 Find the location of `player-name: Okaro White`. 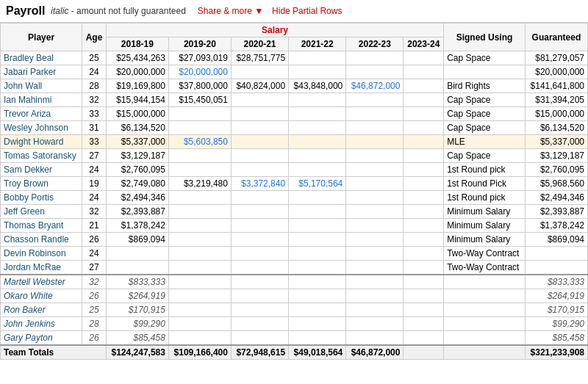

player-name: Okaro White is located at coordinates (41, 297).